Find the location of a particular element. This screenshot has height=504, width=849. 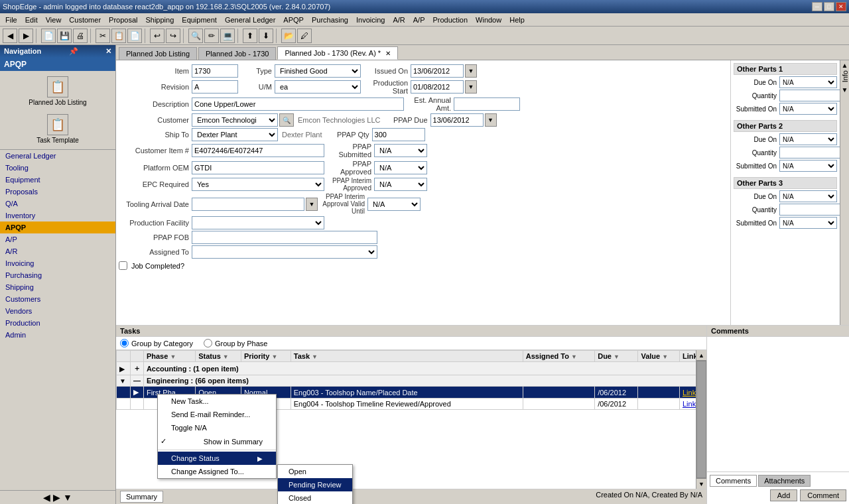

other-parts-3-due-select: N/A is located at coordinates (808, 196).